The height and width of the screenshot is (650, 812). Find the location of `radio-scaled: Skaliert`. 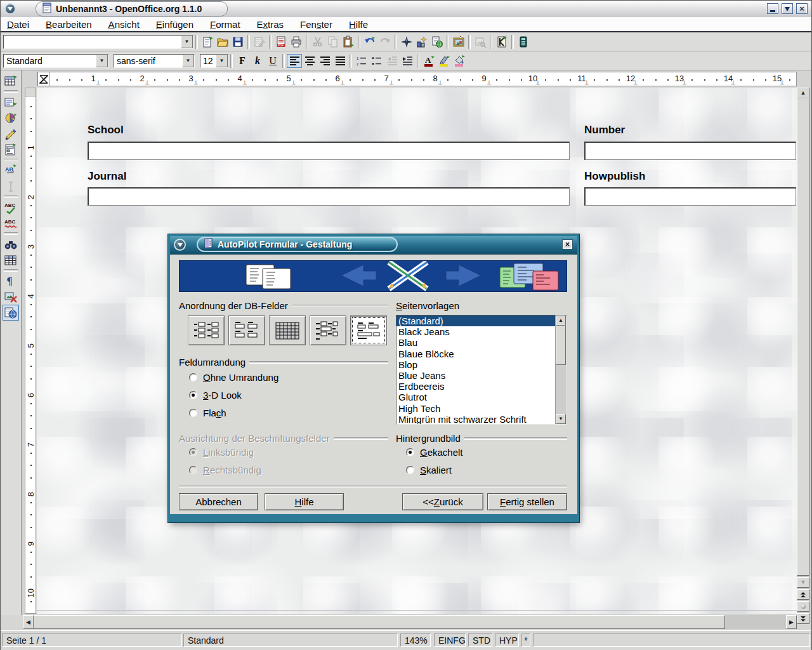

radio-scaled: Skaliert is located at coordinates (435, 470).